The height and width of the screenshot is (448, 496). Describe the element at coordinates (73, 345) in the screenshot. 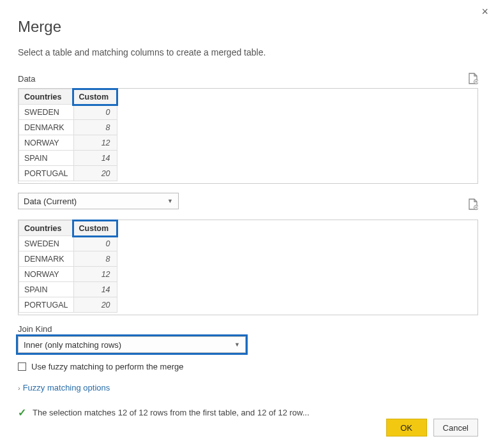

I see `join-kind-value: Inner (only matching rows)` at that location.